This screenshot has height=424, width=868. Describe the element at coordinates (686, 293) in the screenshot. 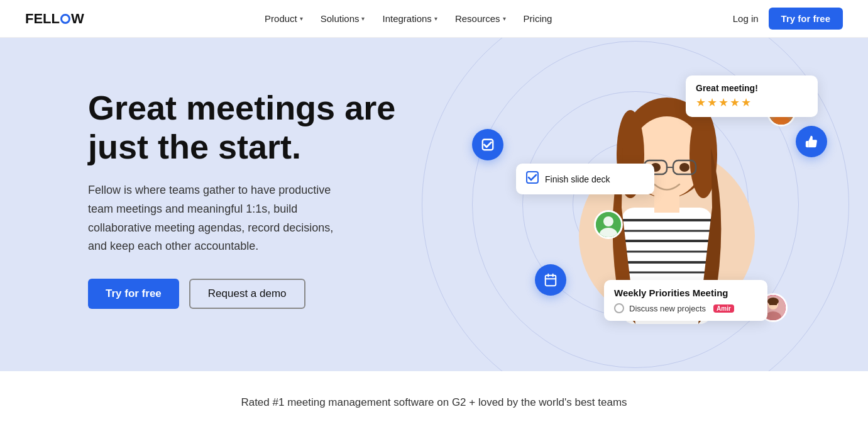

I see `weekly-priorities-title: Weekly Priorities Meeting` at that location.